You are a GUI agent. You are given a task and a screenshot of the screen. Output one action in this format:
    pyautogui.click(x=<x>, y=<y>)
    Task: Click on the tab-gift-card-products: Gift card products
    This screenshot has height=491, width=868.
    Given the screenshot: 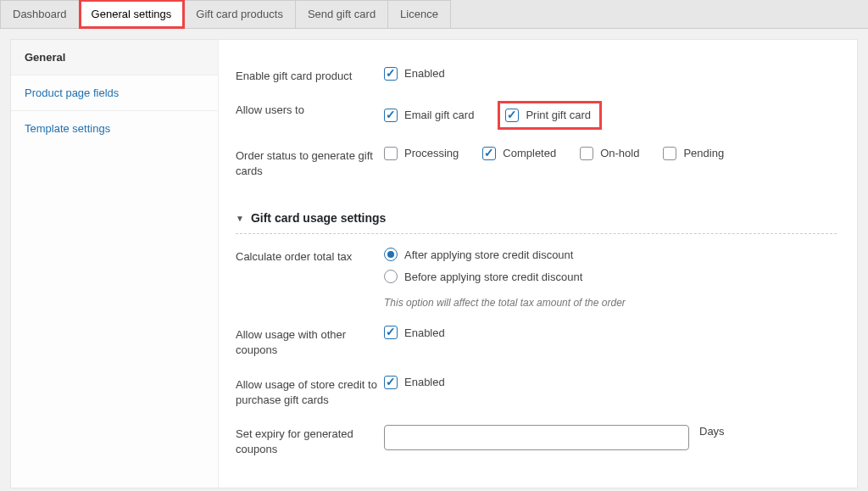 What is the action you would take?
    pyautogui.click(x=240, y=14)
    